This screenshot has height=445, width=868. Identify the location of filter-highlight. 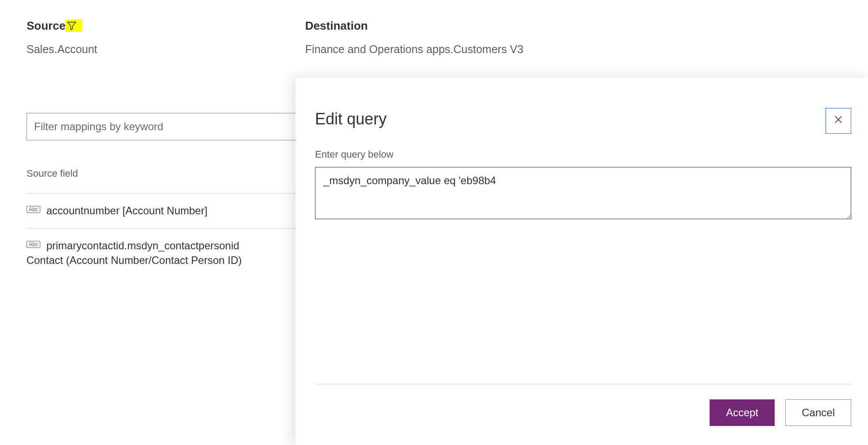
(74, 26).